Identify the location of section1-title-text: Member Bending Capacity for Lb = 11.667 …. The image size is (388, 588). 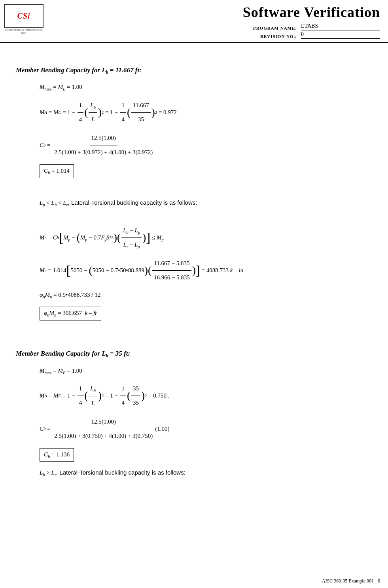
(79, 70).